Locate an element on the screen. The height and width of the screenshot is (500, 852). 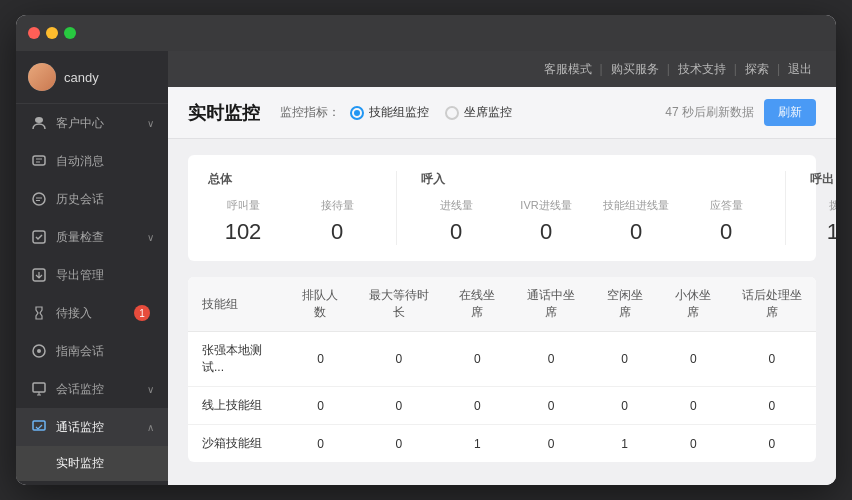
row-name-1: 线上技能组 is located at coordinates (237, 406).